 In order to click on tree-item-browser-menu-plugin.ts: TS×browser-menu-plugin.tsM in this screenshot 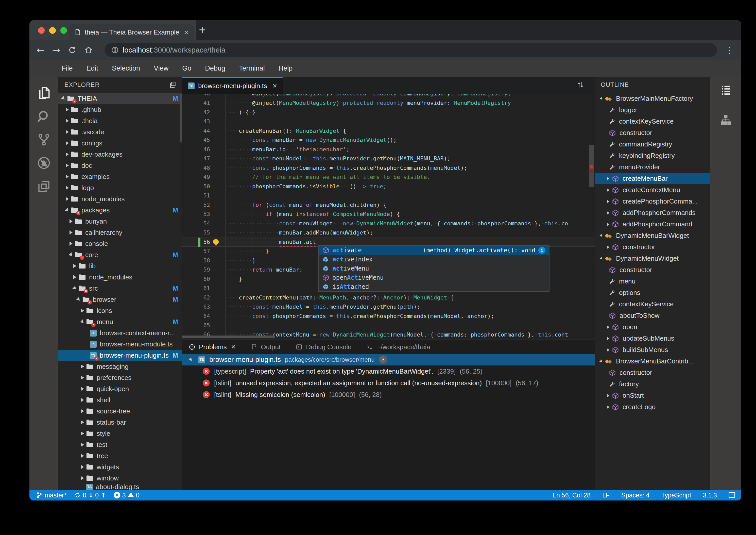, I will do `click(120, 355)`.